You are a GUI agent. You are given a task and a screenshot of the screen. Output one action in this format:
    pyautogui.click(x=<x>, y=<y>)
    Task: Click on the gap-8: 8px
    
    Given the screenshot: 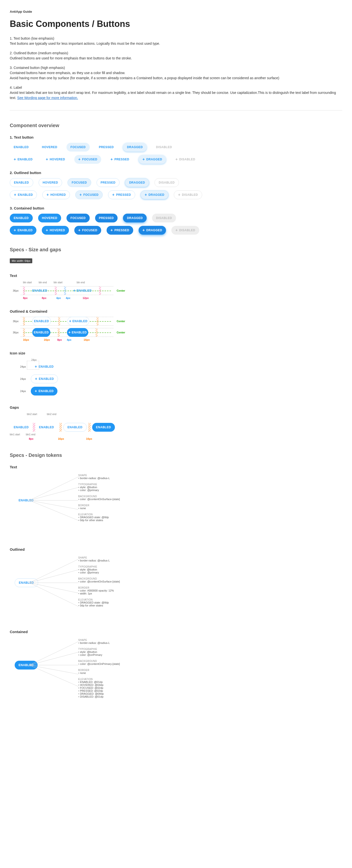 What is the action you would take?
    pyautogui.click(x=31, y=439)
    